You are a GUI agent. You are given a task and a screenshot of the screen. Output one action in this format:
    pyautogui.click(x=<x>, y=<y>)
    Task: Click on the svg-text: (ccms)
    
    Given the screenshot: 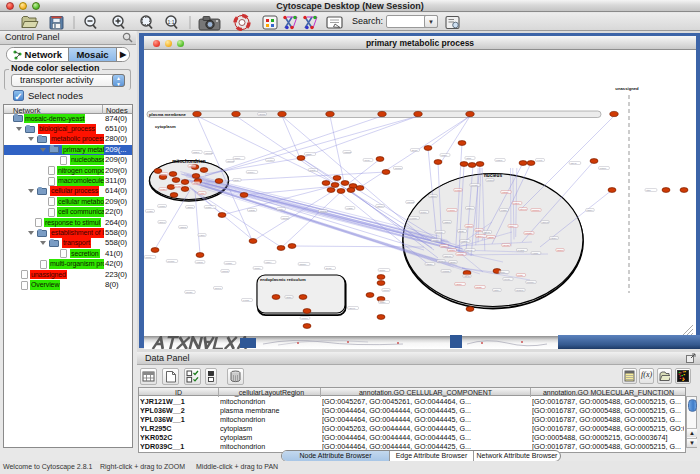 What is the action you would take?
    pyautogui.click(x=170, y=262)
    